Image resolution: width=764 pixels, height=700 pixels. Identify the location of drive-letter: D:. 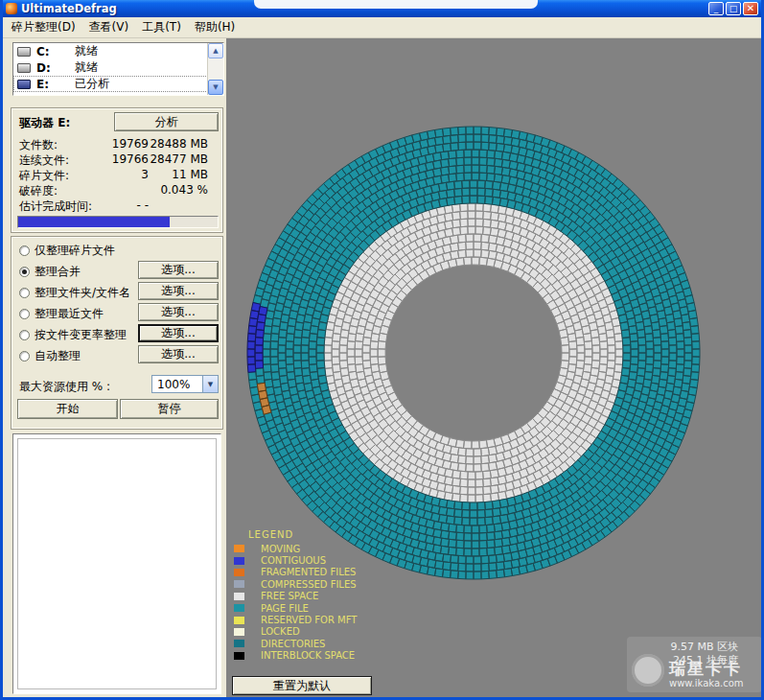
(53, 68).